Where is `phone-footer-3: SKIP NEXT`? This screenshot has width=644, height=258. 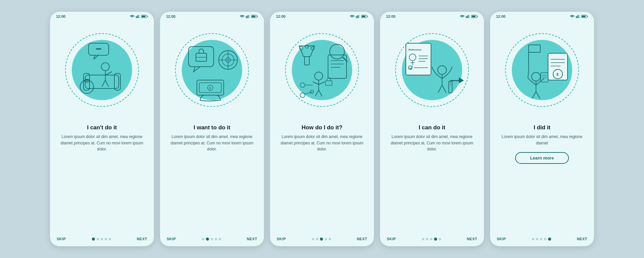 phone-footer-3: SKIP NEXT is located at coordinates (322, 240).